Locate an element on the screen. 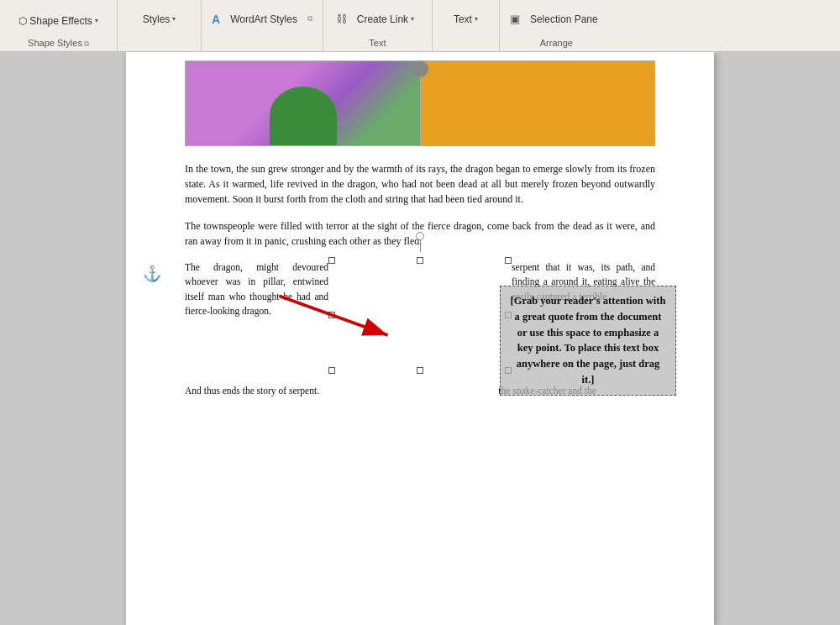 This screenshot has width=840, height=625. image-left is located at coordinates (302, 103).